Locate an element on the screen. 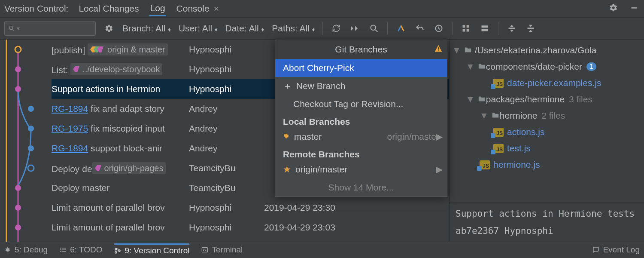  commit-message: Limit amount of parallel brov is located at coordinates (120, 208).